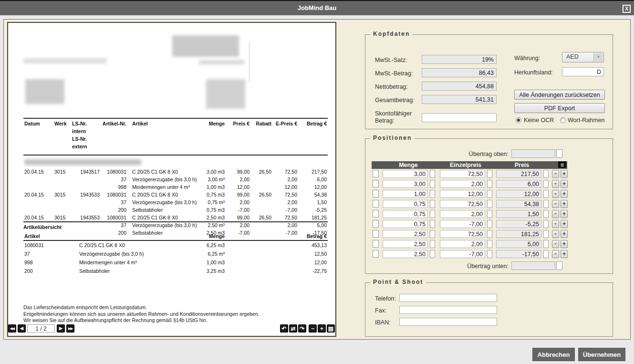  I want to click on uebertrag-unten-marker-box, so click(559, 266).